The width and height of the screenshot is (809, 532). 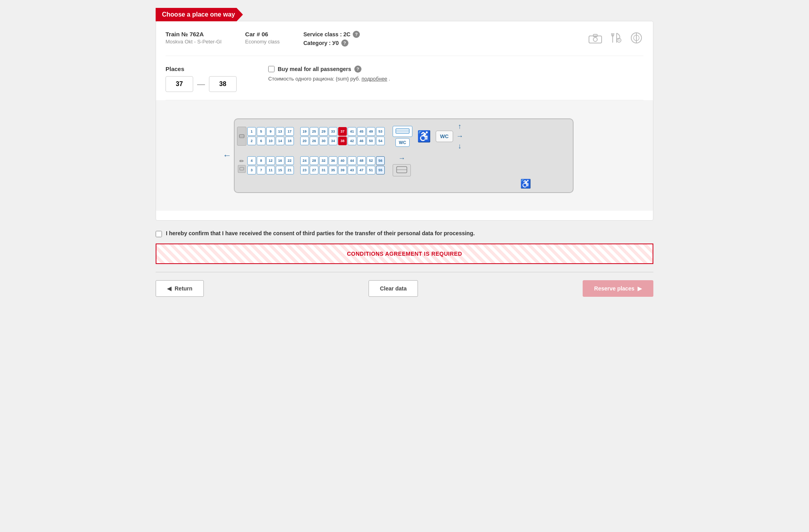 I want to click on seat-map-area: ← 1, so click(x=404, y=155).